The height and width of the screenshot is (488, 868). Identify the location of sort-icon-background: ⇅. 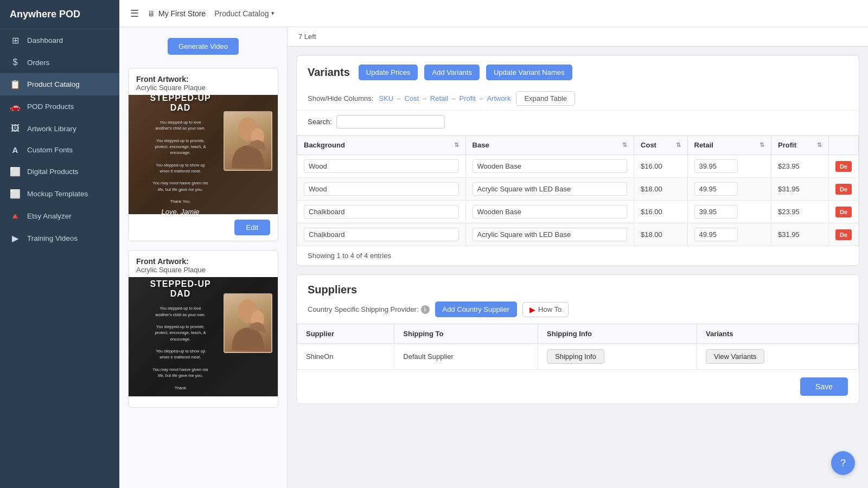
(457, 145).